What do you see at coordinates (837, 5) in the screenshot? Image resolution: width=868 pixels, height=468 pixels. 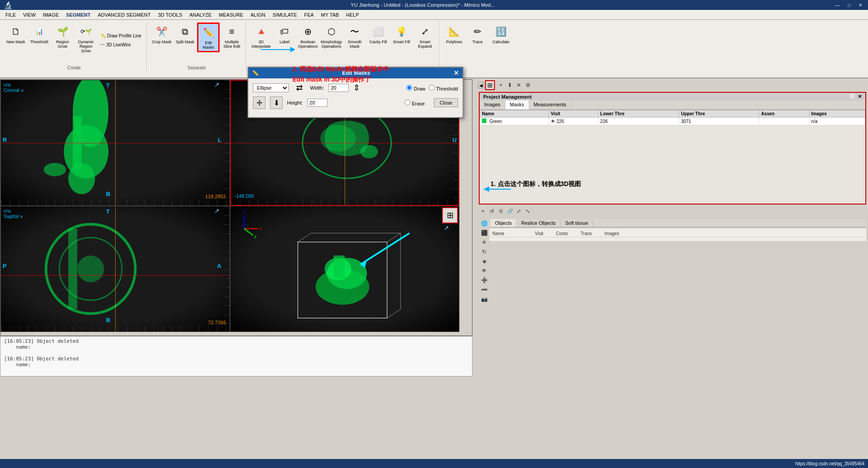 I see `minimize-button: —` at bounding box center [837, 5].